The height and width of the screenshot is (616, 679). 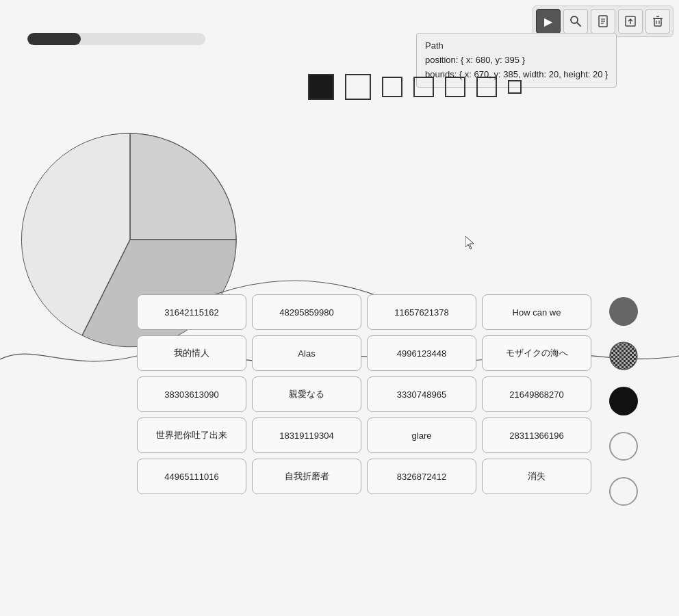 What do you see at coordinates (422, 353) in the screenshot?
I see `grid-cell-r1-c2: 4996123448` at bounding box center [422, 353].